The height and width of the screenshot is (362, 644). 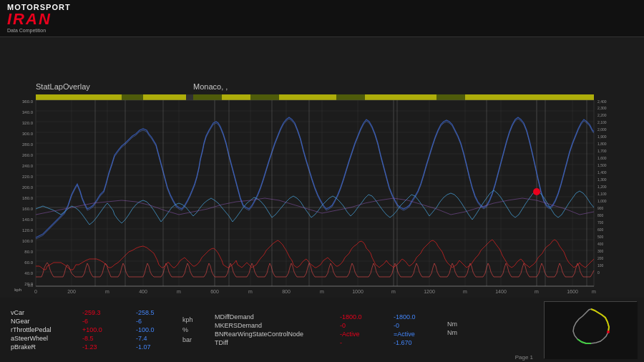 What do you see at coordinates (602, 165) in the screenshot?
I see `svg-text: 1,500` at bounding box center [602, 165].